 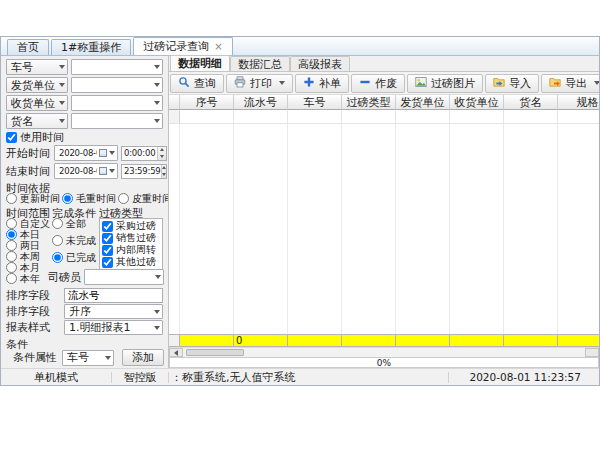 What do you see at coordinates (76, 240) in the screenshot?
I see `finish-condition-option-2: 未完成` at bounding box center [76, 240].